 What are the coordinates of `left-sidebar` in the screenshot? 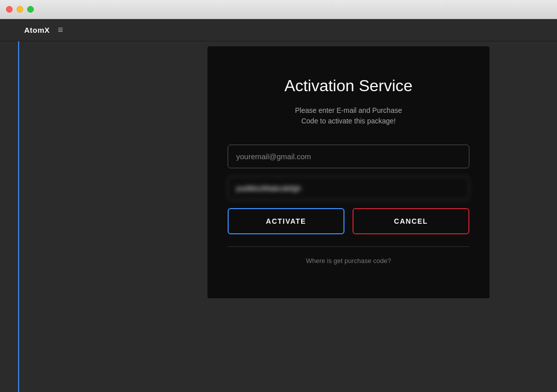 It's located at (10, 217).